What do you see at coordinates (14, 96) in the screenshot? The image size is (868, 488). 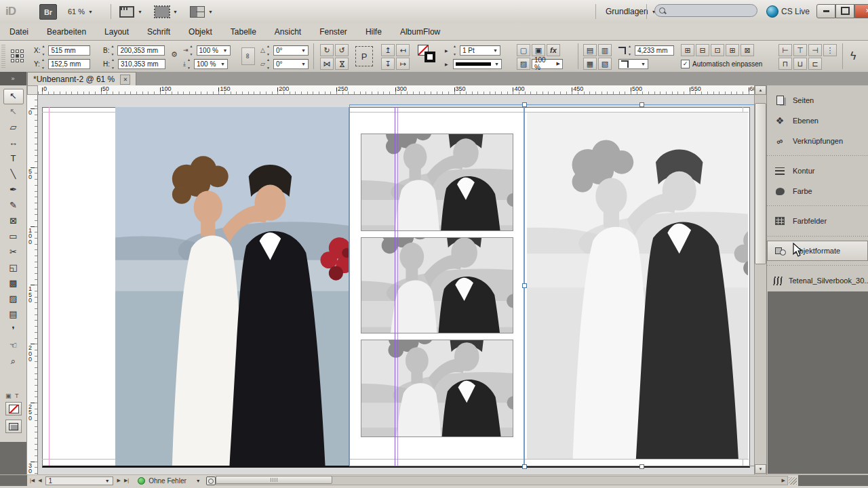 I see `selection-tool: ↖` at bounding box center [14, 96].